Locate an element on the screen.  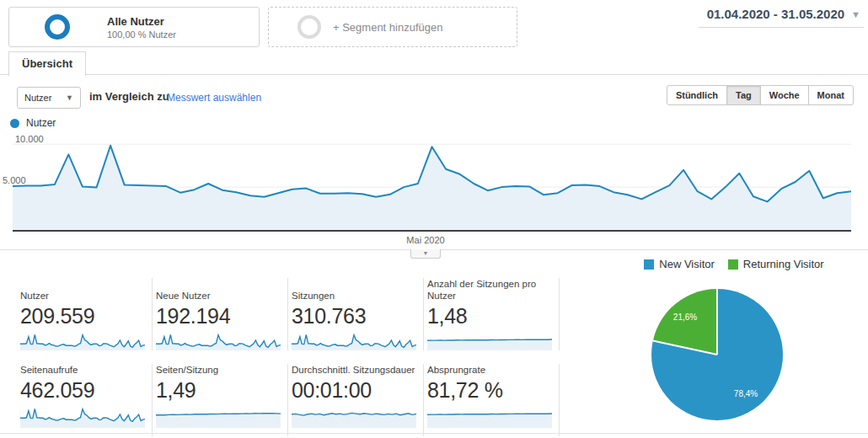
x-axis-month-label: Mai 2020 is located at coordinates (426, 240).